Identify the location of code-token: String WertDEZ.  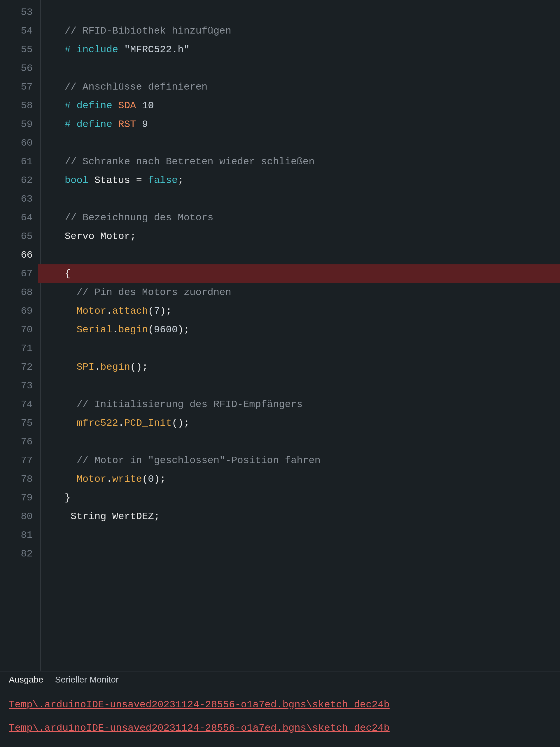
(112, 517).